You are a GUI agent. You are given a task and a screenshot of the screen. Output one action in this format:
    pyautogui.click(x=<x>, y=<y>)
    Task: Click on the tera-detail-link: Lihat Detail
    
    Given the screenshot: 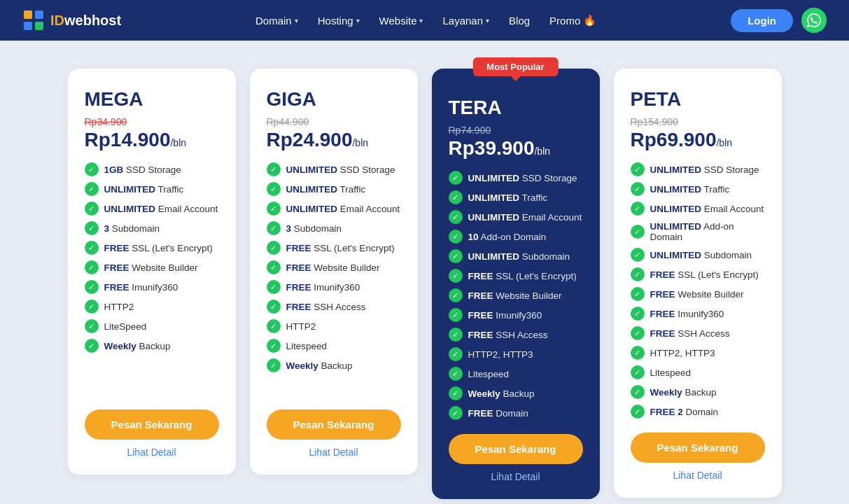 What is the action you would take?
    pyautogui.click(x=516, y=477)
    